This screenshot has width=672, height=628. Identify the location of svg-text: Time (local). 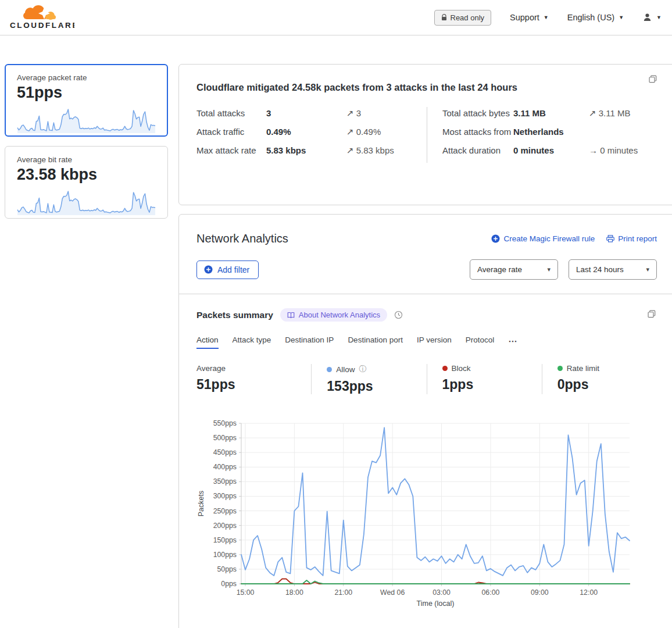
(436, 604).